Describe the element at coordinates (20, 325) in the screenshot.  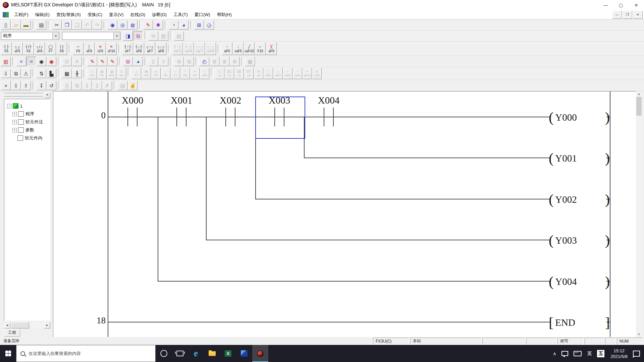
I see `scroll-thumb` at that location.